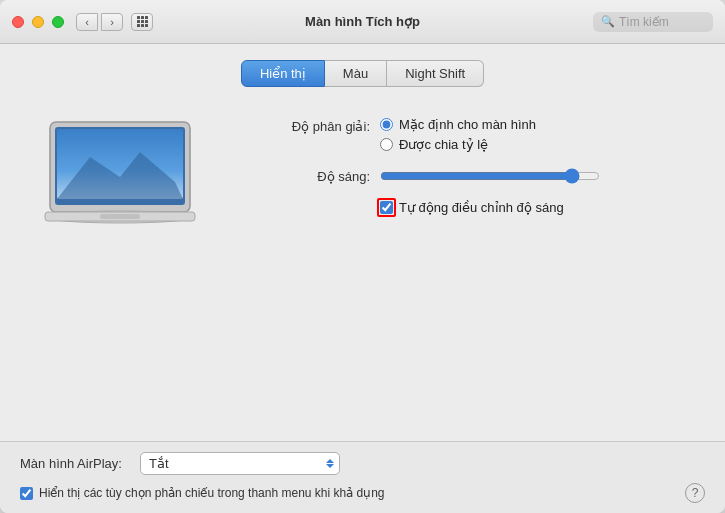 Image resolution: width=725 pixels, height=513 pixels. Describe the element at coordinates (142, 22) in the screenshot. I see `grid-icon` at that location.